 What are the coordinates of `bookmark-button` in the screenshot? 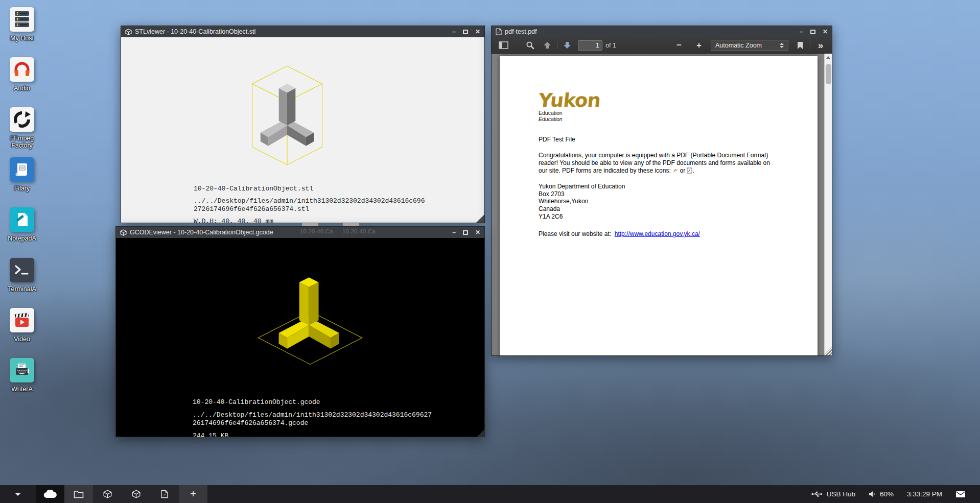 It's located at (800, 45).